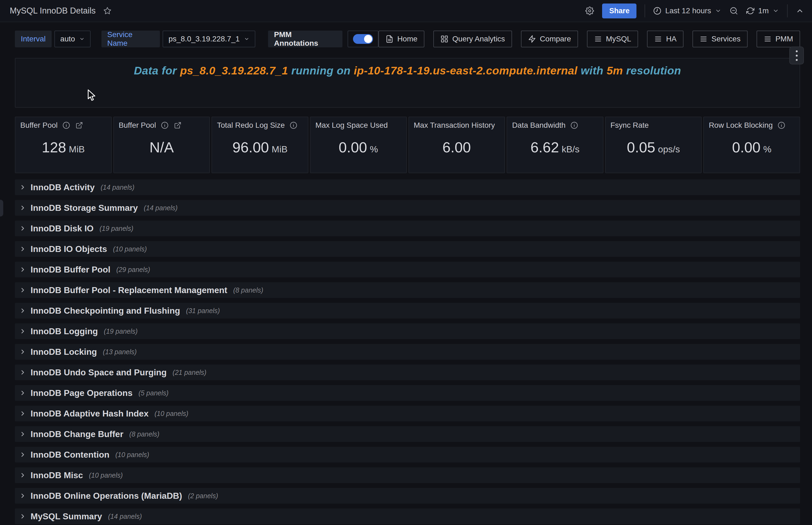  What do you see at coordinates (234, 71) in the screenshot?
I see `banner-segment: ps_8.0_3.19.228.7_1` at bounding box center [234, 71].